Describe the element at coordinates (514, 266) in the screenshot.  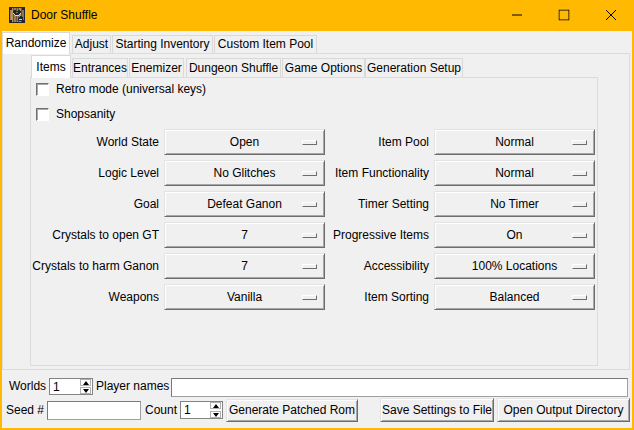
I see `dropdown-value: 100% Locations` at that location.